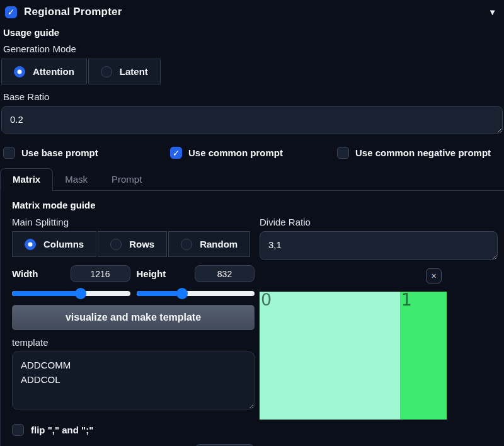 This screenshot has height=446, width=504. I want to click on generation-mode-radio-group: Attention Latent, so click(253, 72).